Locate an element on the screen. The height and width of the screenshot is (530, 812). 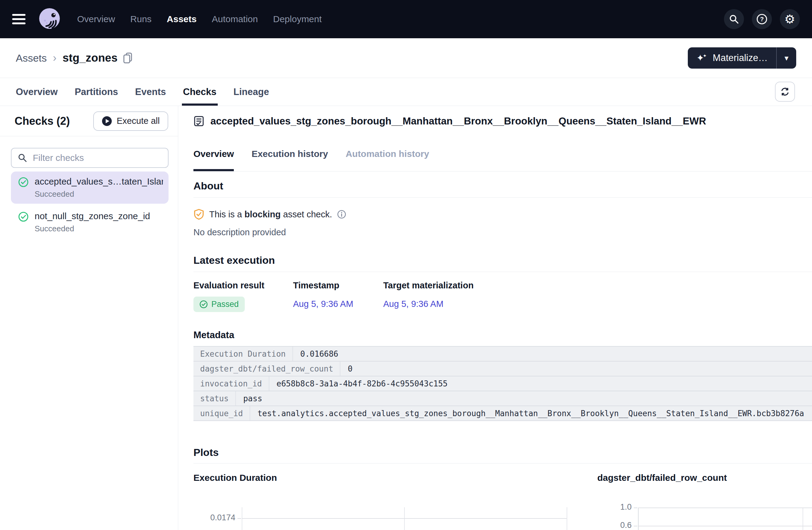
check-name: accepted_values_s…taten_Island_ is located at coordinates (99, 181).